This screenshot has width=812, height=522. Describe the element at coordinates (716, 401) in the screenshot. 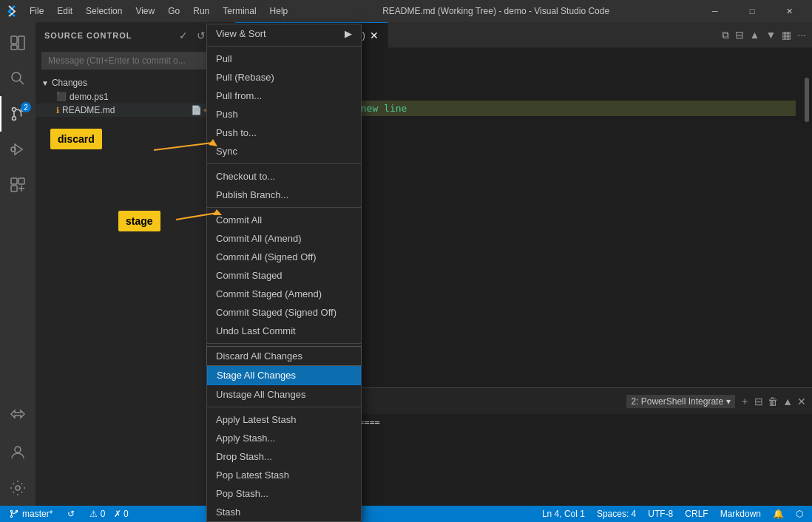

I see `panel-tab-actions: 2: PowerShell Integrate ▾ ＋ ⊟ 🗑 ▲ ✕` at that location.